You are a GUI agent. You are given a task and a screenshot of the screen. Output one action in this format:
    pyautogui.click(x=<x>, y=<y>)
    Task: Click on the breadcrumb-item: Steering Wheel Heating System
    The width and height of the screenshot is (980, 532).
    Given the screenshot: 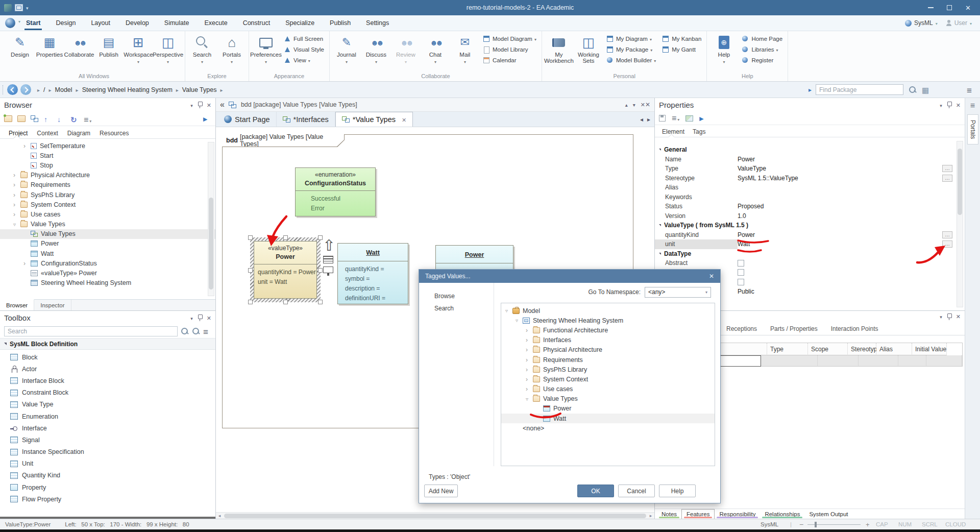 What is the action you would take?
    pyautogui.click(x=128, y=90)
    